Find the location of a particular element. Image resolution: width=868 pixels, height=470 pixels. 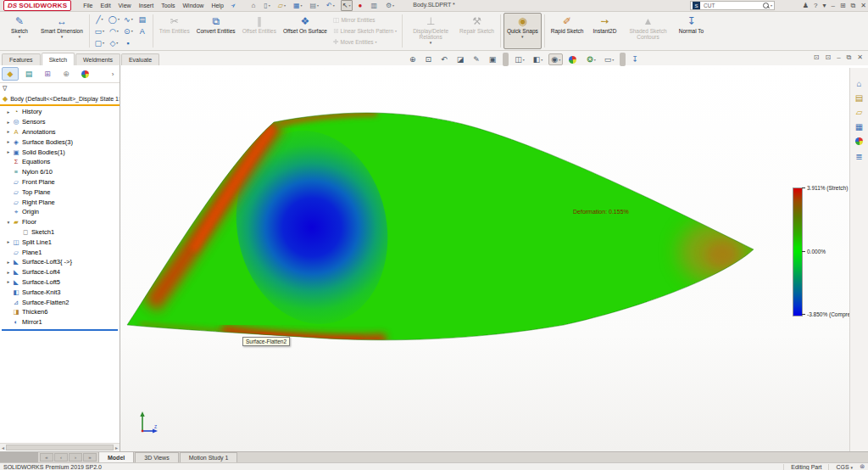

print-icon: ▤ ▾ is located at coordinates (315, 5).